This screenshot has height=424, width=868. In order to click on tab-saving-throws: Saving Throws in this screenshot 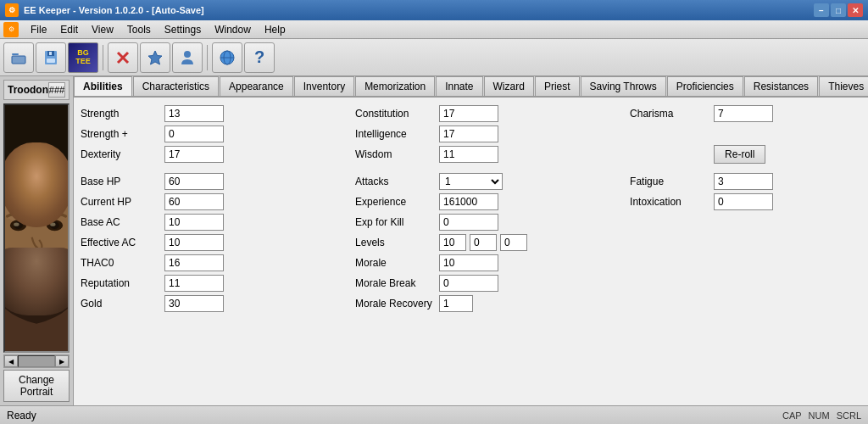, I will do `click(624, 86)`.